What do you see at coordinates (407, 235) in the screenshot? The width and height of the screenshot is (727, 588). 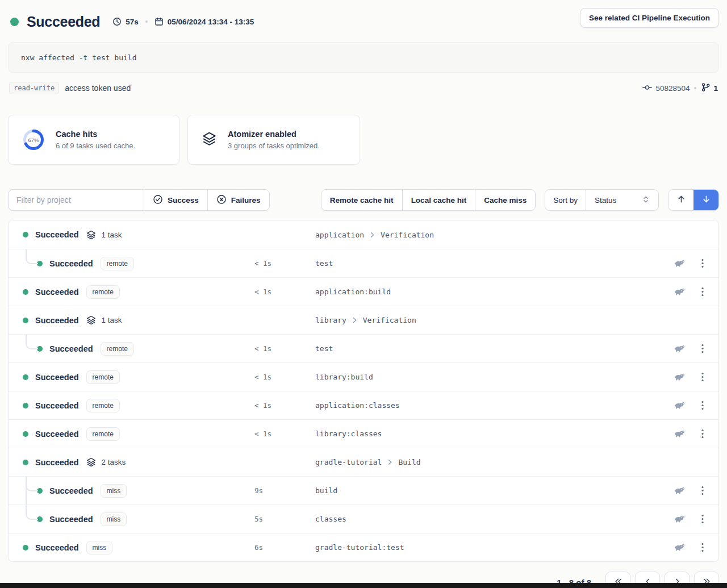 I see `target-name: Verification` at bounding box center [407, 235].